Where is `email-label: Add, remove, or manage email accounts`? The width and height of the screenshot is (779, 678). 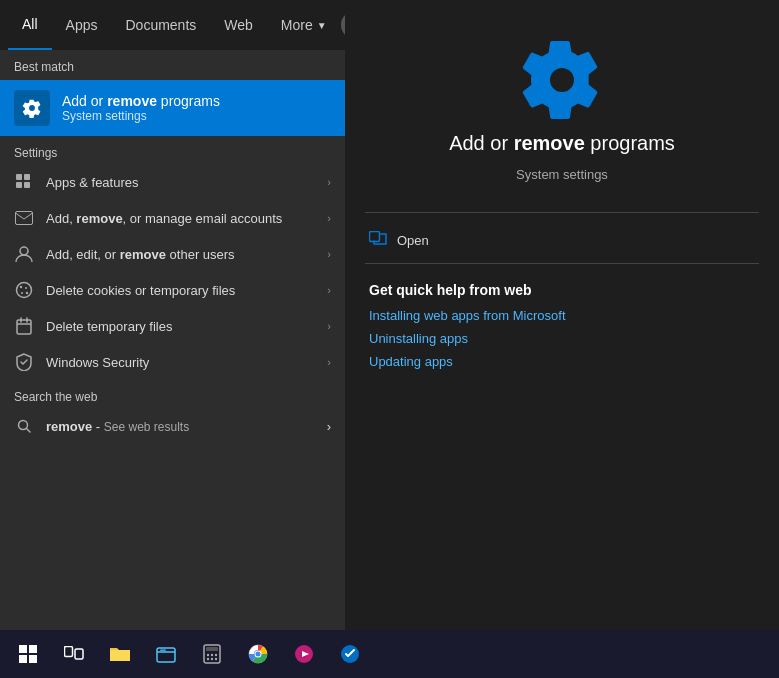 email-label: Add, remove, or manage email accounts is located at coordinates (180, 218).